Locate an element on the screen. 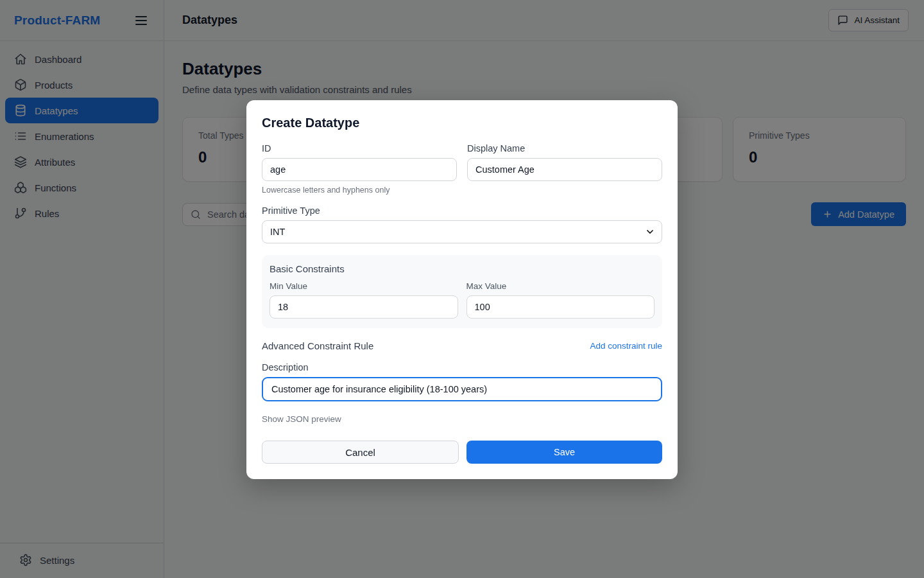 The width and height of the screenshot is (924, 578). min-value-group: Min Value is located at coordinates (364, 300).